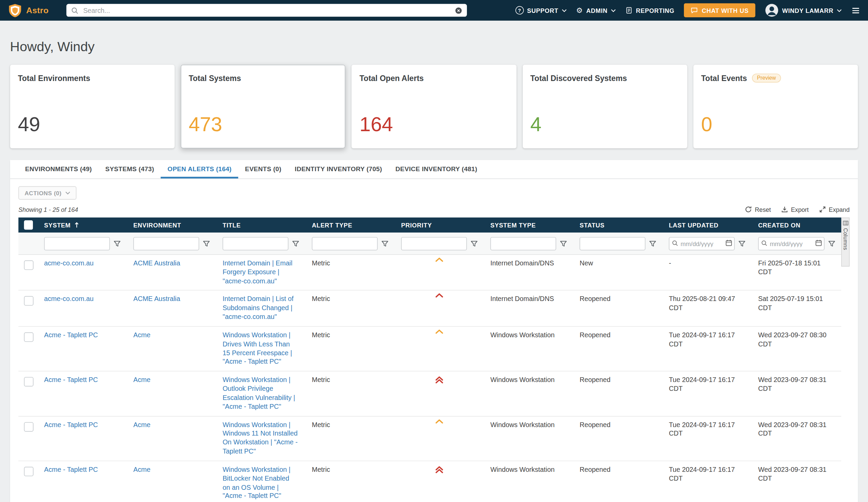  I want to click on tab-environments: ENVIRONMENTS (49), so click(58, 169).